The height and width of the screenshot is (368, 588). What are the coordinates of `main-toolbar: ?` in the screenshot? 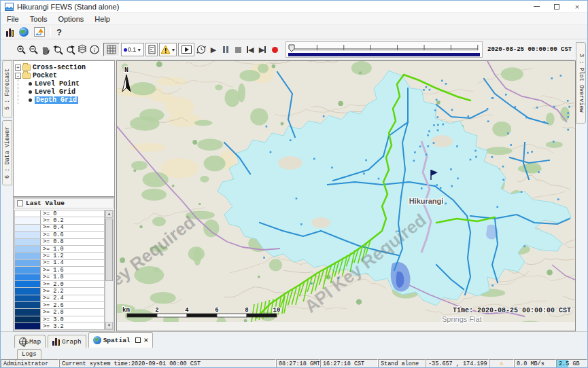 It's located at (294, 33).